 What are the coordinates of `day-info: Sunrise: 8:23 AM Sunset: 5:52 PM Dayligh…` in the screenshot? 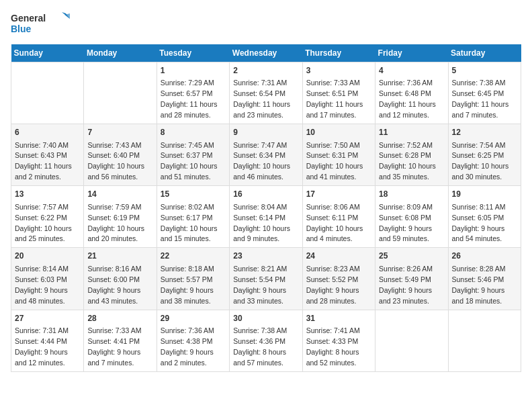 It's located at (333, 285).